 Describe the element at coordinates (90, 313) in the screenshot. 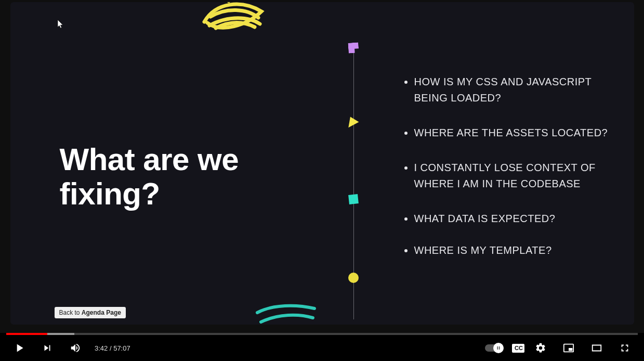

I see `back-to-agenda-button: Back to Agenda Page` at that location.